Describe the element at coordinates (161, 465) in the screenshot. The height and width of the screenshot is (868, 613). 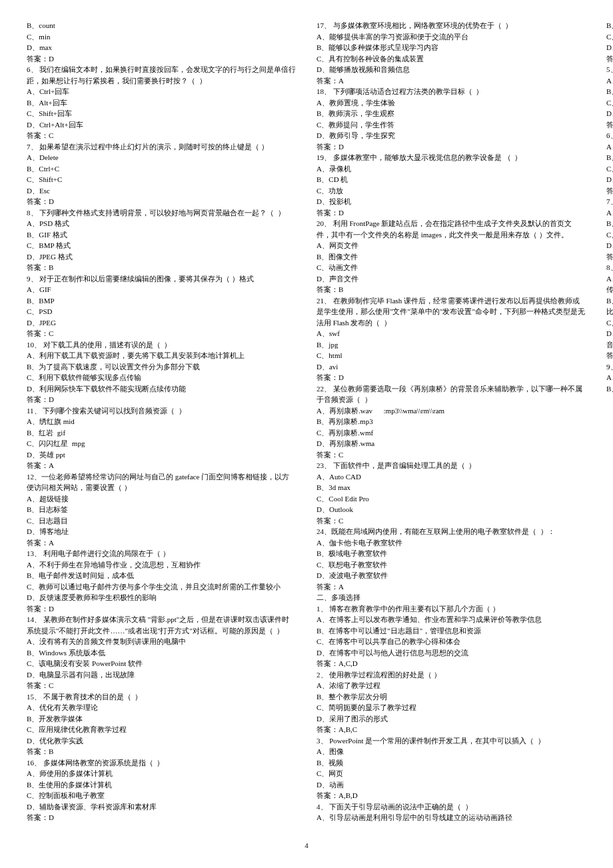
I see `text-line: 答案：A` at that location.